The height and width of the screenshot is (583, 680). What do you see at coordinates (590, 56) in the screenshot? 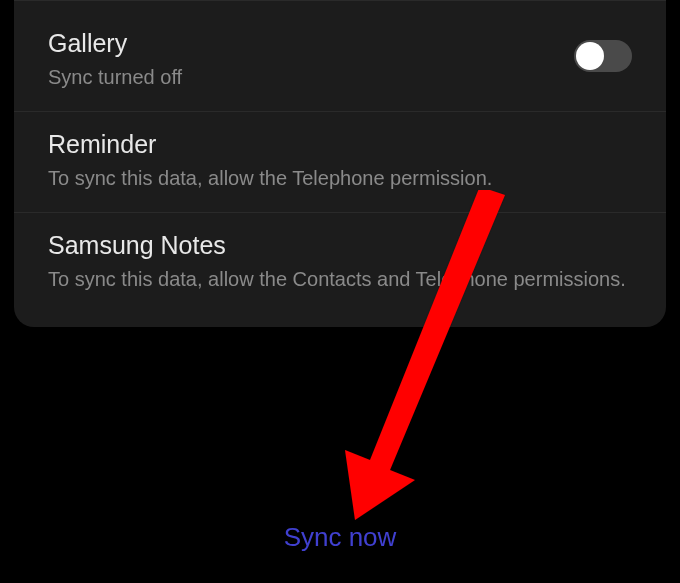
I see `toggle-knob` at bounding box center [590, 56].